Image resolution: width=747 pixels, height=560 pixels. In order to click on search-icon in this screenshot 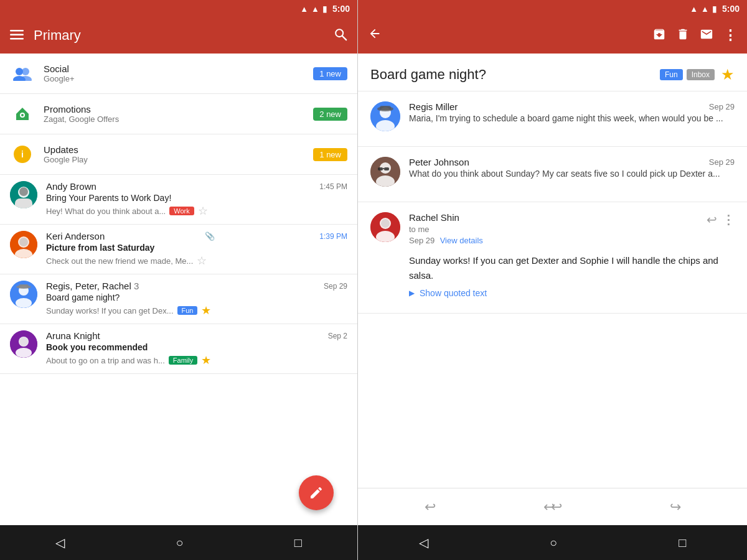, I will do `click(341, 35)`.